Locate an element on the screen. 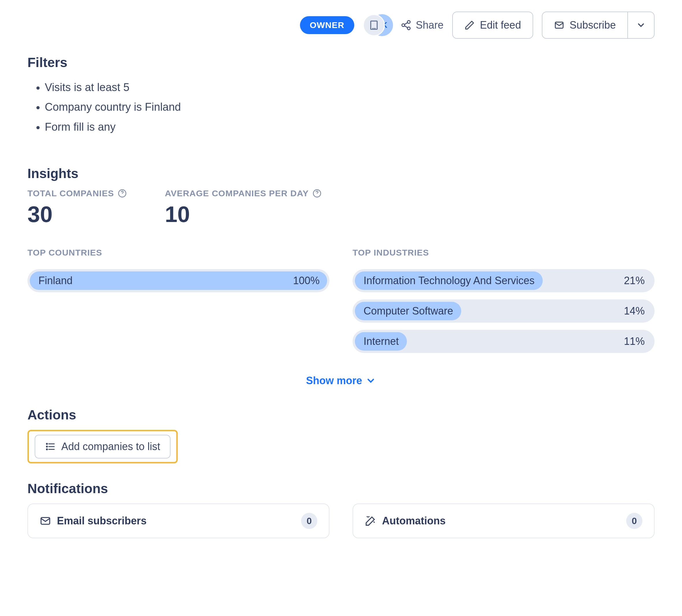 The height and width of the screenshot is (616, 682). bar-percent: 11% is located at coordinates (634, 342).